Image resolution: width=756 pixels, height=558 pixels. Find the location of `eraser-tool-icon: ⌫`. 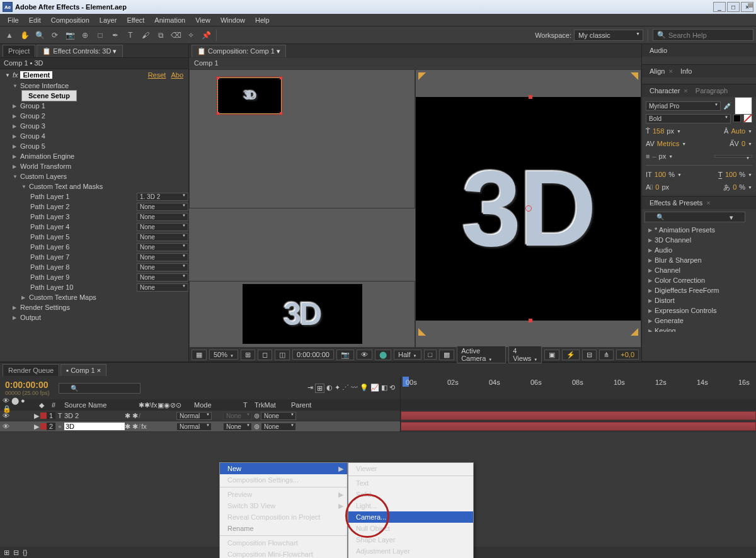

eraser-tool-icon: ⌫ is located at coordinates (176, 35).